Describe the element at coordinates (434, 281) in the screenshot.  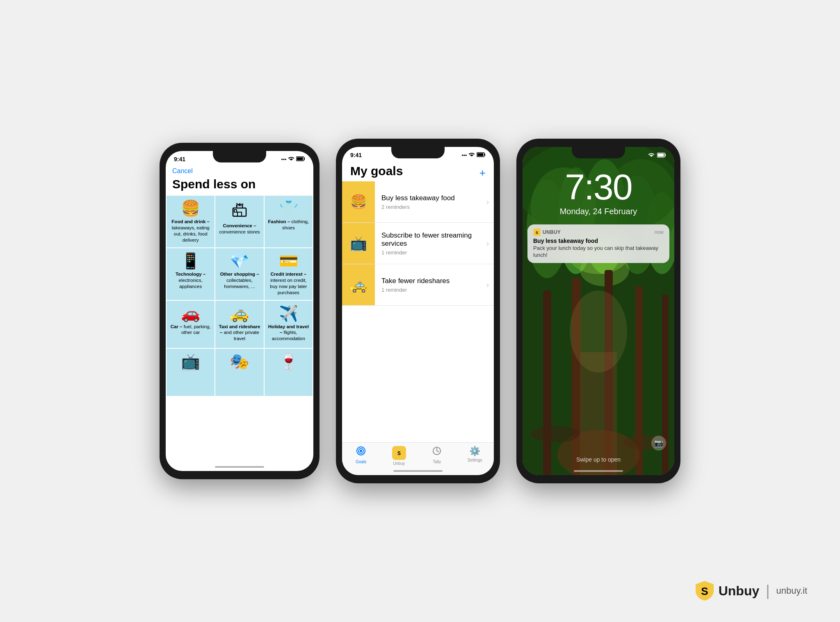
I see `goal-title-rideshare: Take fewer rideshares` at that location.